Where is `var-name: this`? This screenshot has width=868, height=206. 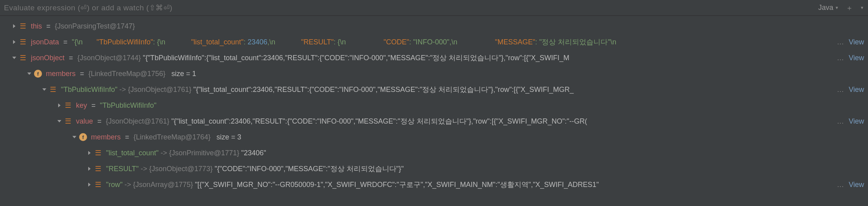
var-name: this is located at coordinates (36, 26).